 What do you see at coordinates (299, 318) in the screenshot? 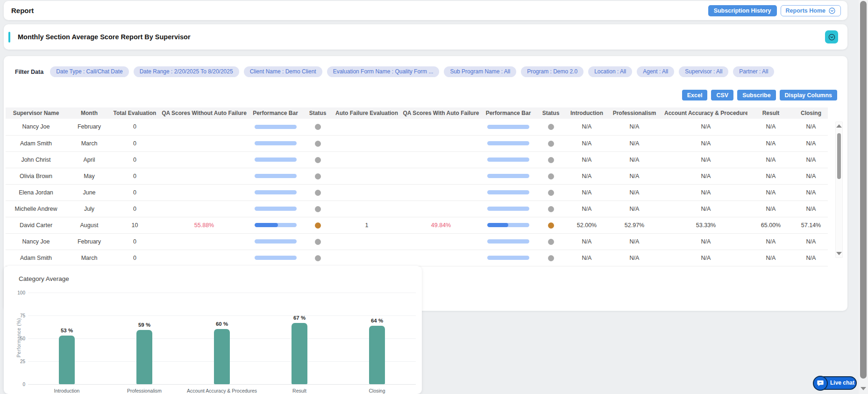
I see `chart-bar-value-label: 67 %` at bounding box center [299, 318].